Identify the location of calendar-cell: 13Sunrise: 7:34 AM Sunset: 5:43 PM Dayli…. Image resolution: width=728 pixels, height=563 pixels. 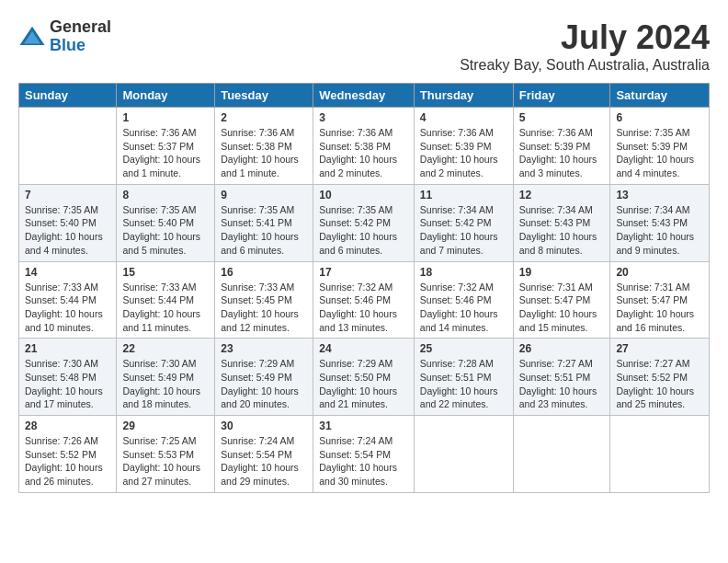
(660, 223).